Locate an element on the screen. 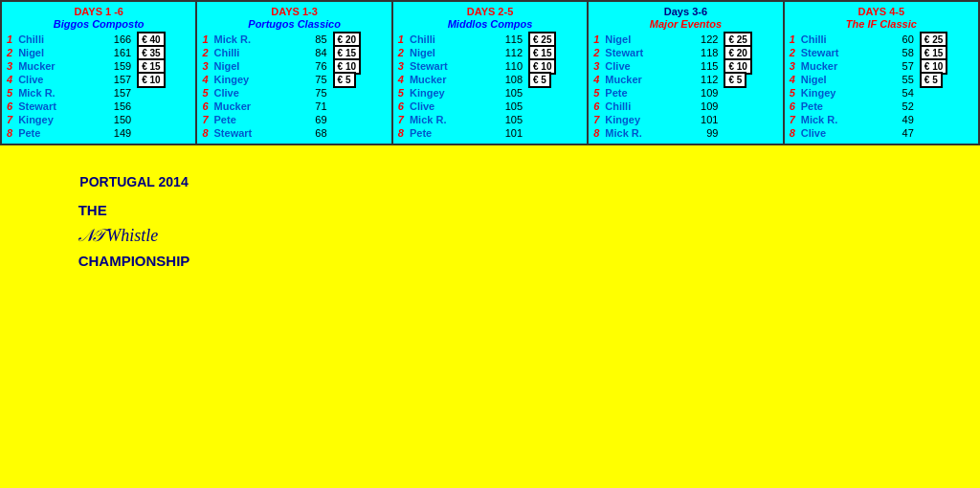 The height and width of the screenshot is (488, 980). table-row: 2Nigel161€ 35 is located at coordinates (99, 53).